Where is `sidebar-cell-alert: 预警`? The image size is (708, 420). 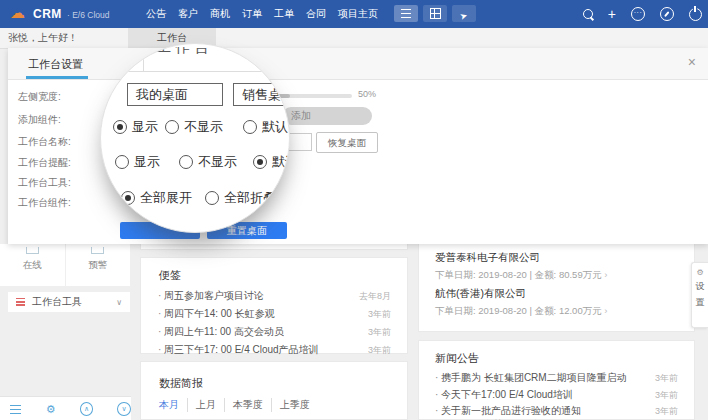 sidebar-cell-alert: 预警 is located at coordinates (98, 265).